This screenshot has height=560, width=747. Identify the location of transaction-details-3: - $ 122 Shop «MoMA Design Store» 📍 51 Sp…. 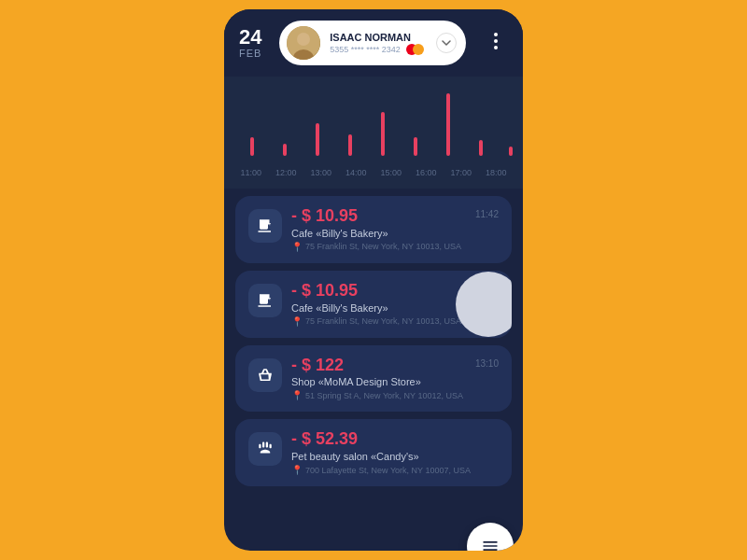
(395, 379).